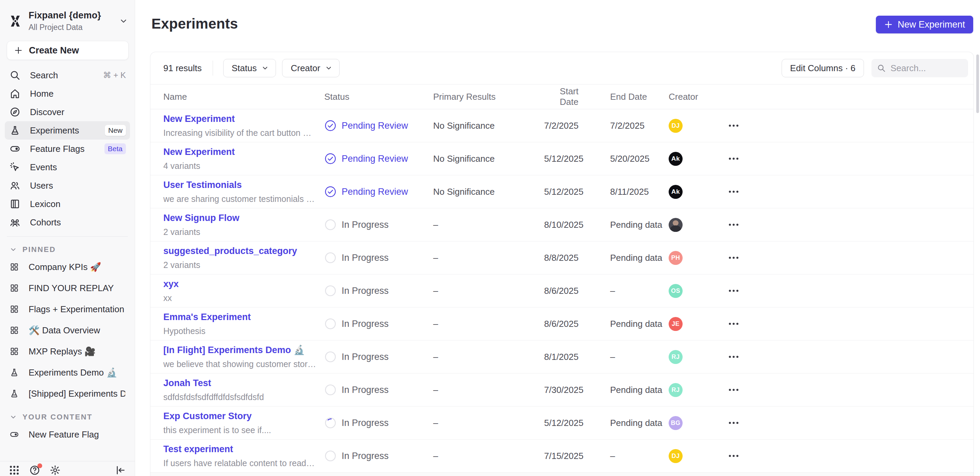  Describe the element at coordinates (562, 192) in the screenshot. I see `experiment-row: User Testimonials we are sharing custome…` at that location.